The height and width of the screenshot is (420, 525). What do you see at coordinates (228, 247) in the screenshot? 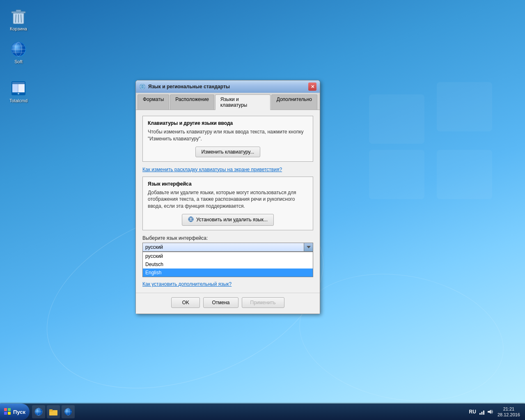
I see `dropdown-selected: русский` at bounding box center [228, 247].